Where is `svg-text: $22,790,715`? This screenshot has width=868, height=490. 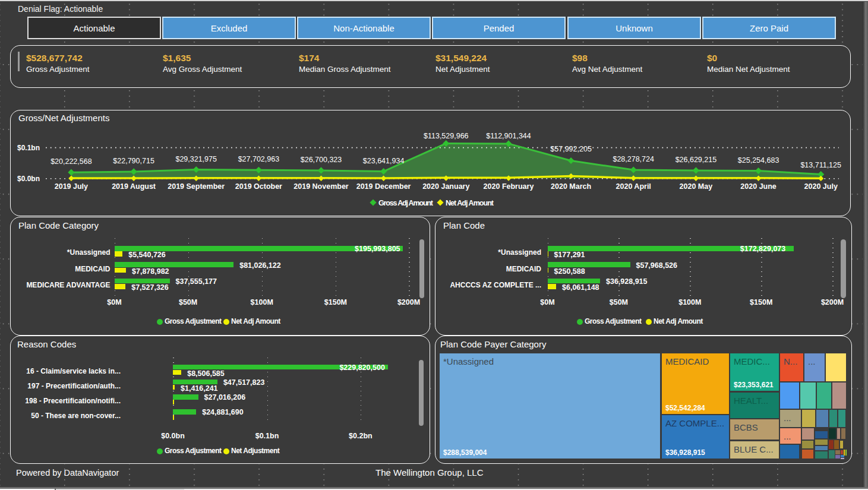 svg-text: $22,790,715 is located at coordinates (134, 161).